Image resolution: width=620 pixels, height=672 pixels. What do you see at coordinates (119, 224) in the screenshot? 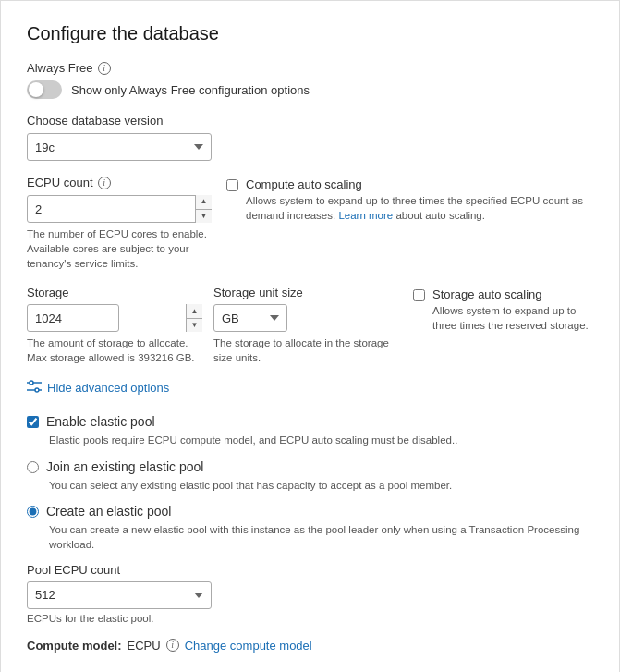
I see `ecpu-left-col: ECPU count i ▲ ▼ The number of ECPU core…` at bounding box center [119, 224].